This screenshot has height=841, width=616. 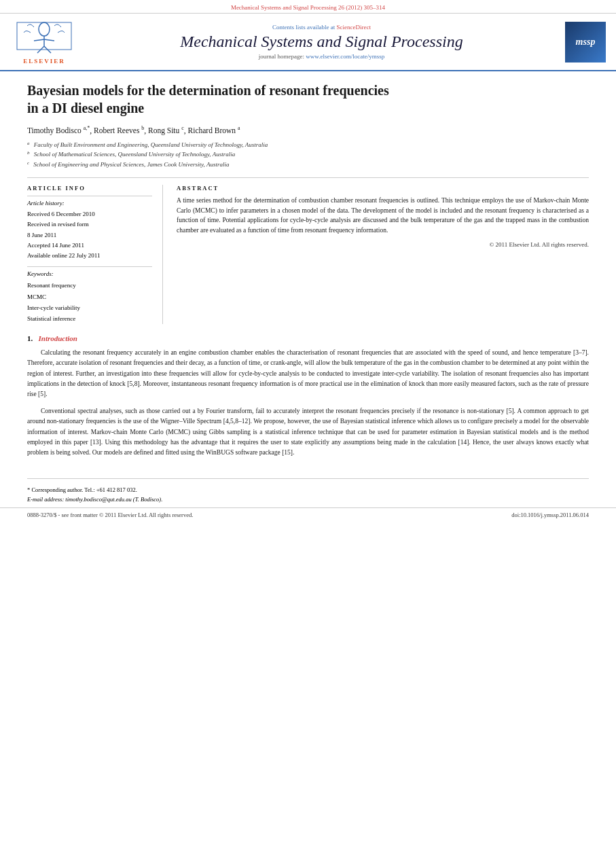 I want to click on keywords-label: Keywords:, so click(x=90, y=274).